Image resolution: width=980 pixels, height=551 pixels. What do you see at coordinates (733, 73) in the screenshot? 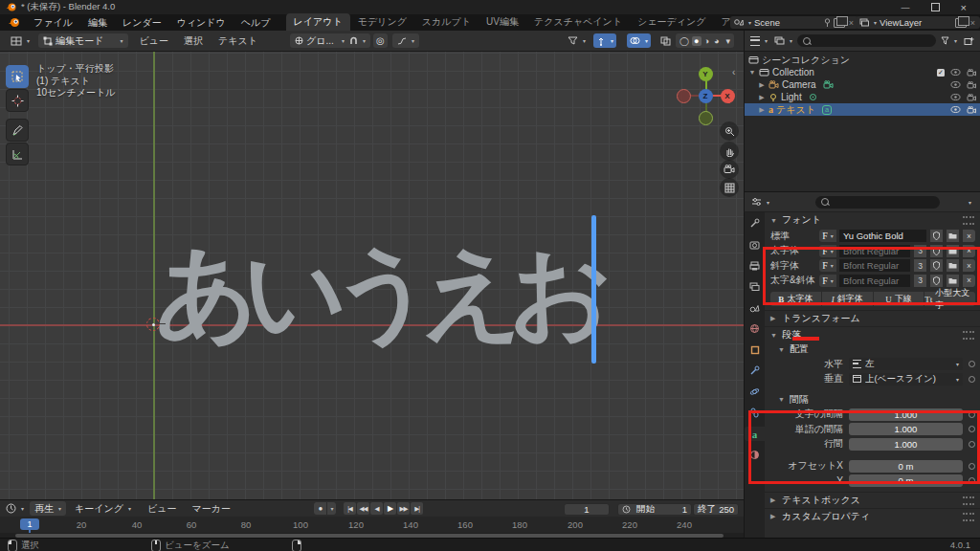
I see `sidebar-toggle: ‹` at bounding box center [733, 73].